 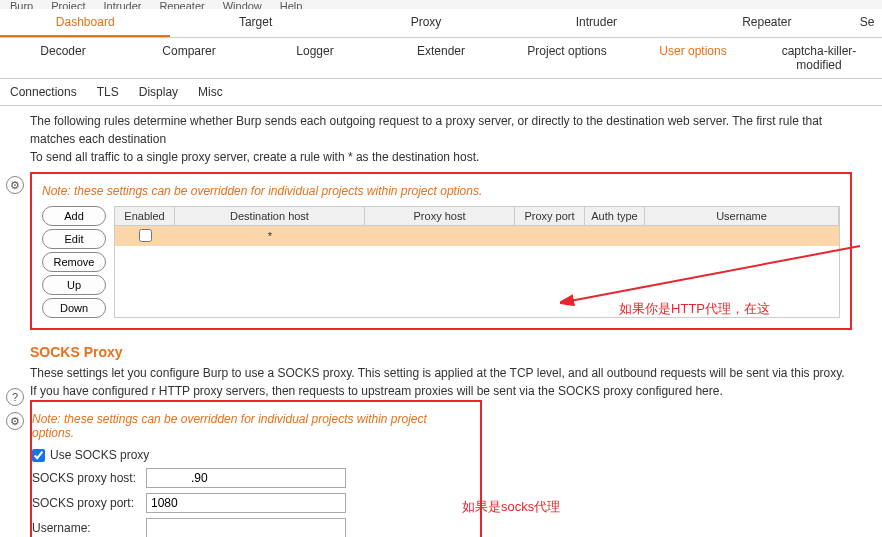 What do you see at coordinates (511, 507) in the screenshot?
I see `annotation-socks: 如果是socks代理` at bounding box center [511, 507].